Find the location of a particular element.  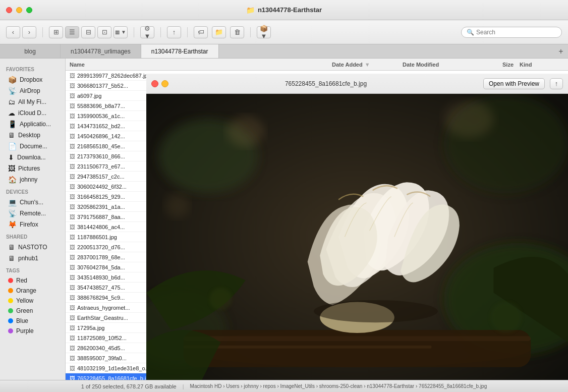

search-icon: 🔍 is located at coordinates (470, 32).